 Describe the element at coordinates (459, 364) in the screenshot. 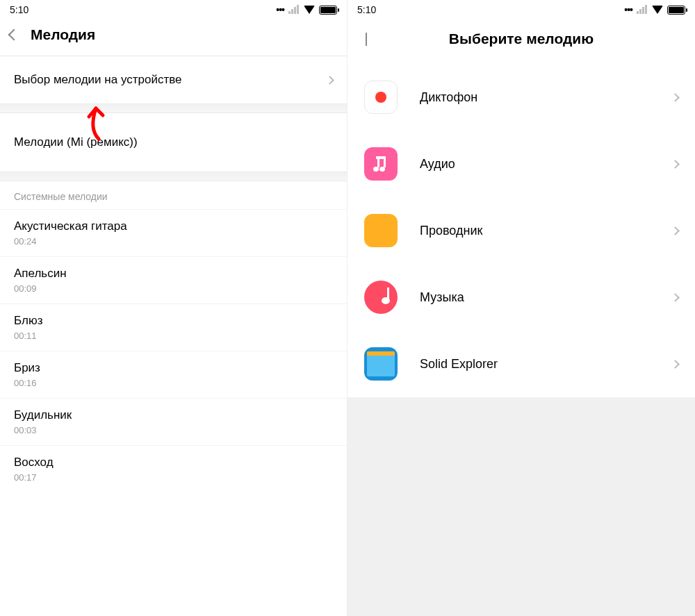

I see `app-label: Solid Explorer` at that location.